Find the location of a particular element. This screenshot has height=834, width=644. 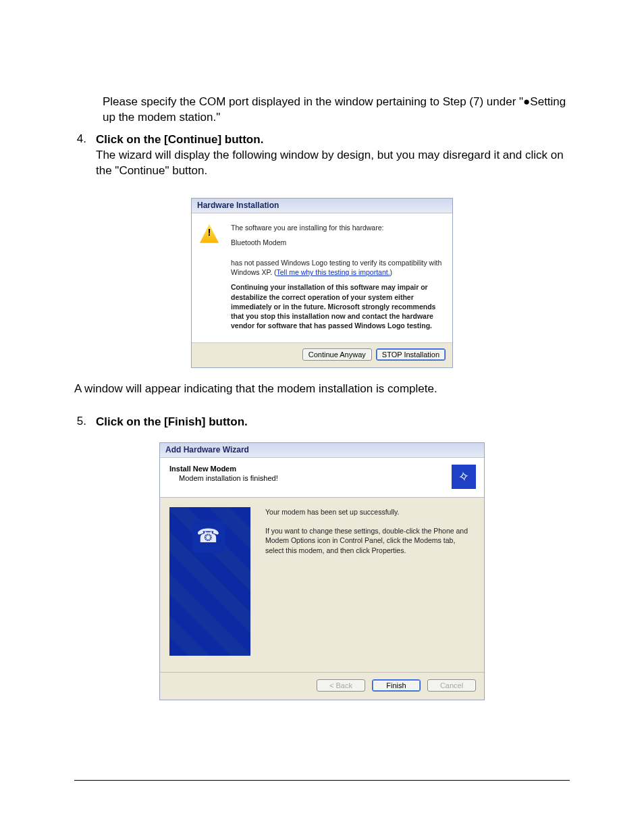

dialog-button-row: < Back Finish Cancel is located at coordinates (322, 686).